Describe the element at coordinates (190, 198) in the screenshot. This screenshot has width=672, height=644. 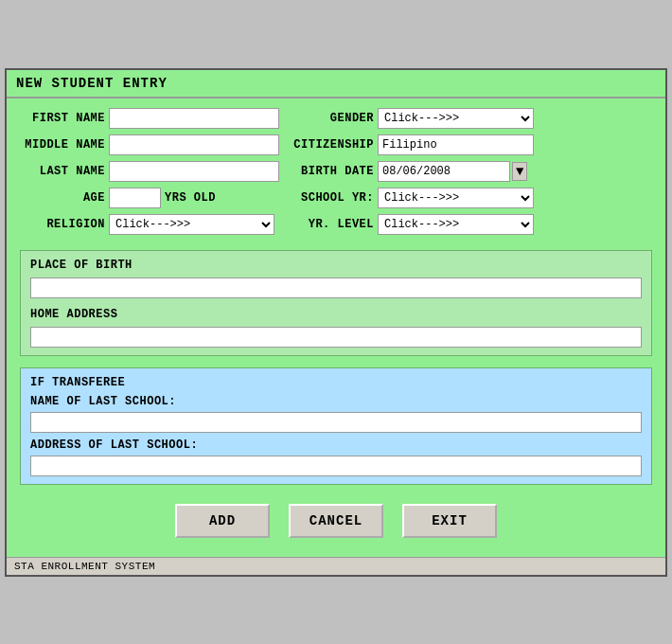
I see `yrs-old-label: YRS OLD` at that location.